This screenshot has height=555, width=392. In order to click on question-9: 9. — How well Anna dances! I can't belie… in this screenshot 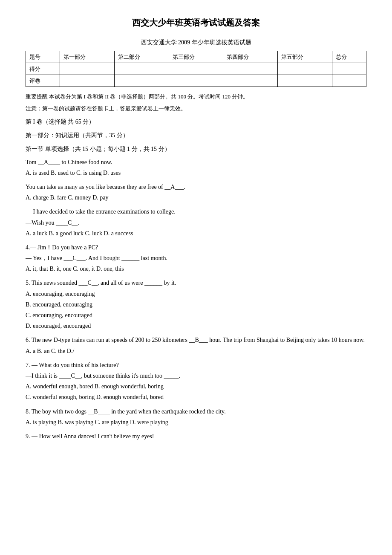, I will do `click(196, 436)`.